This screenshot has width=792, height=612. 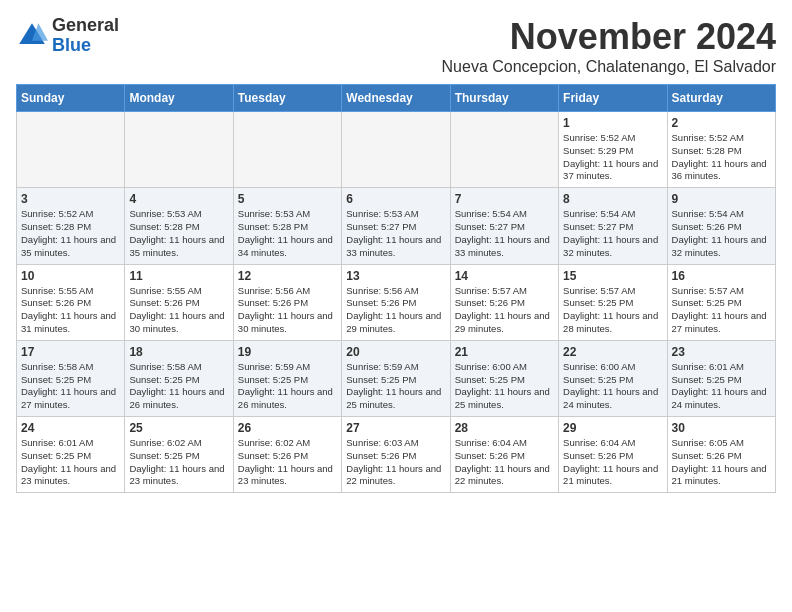 What do you see at coordinates (178, 462) in the screenshot?
I see `day-info: Sunrise: 6:02 AMSunset: 5:25 PMDaylight:…` at bounding box center [178, 462].